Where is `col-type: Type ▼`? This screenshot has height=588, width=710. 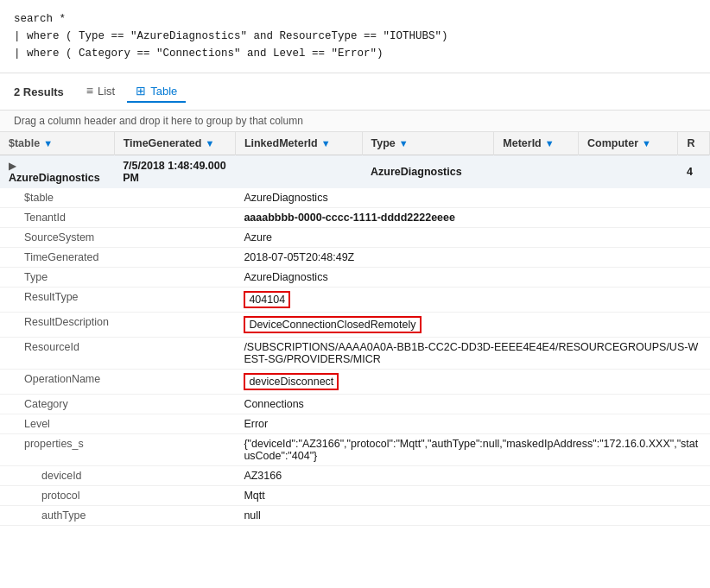 col-type: Type ▼ is located at coordinates (428, 143).